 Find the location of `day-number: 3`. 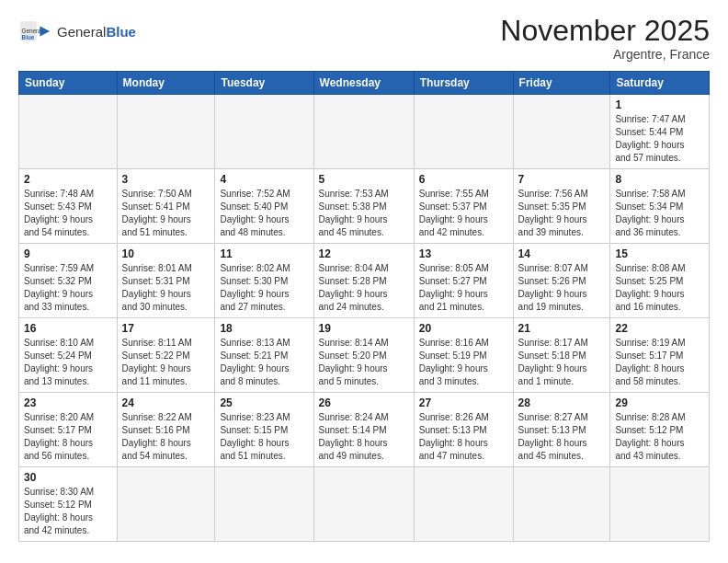

day-number: 3 is located at coordinates (166, 179).